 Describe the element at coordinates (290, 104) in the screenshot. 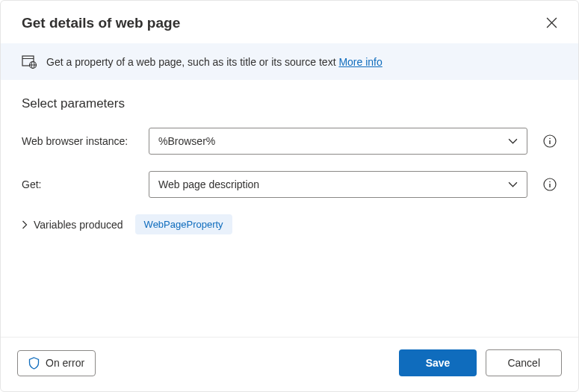

I see `section-title: Select parameters` at that location.